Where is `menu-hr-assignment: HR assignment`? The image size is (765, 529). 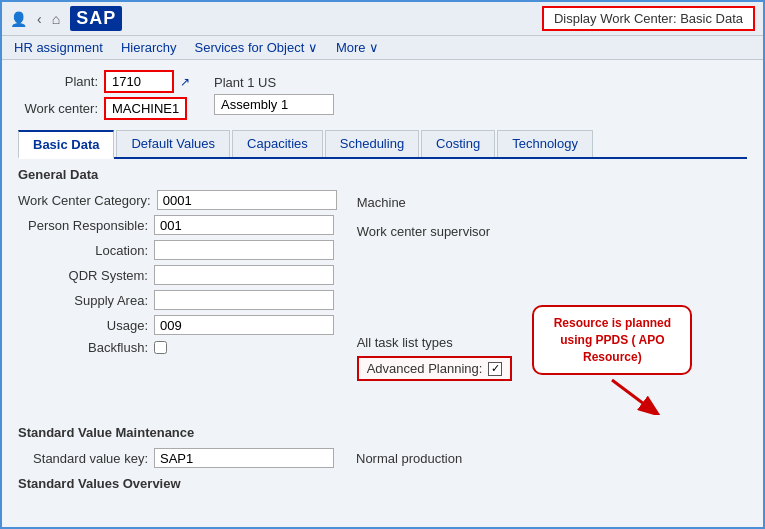
menu-hr-assignment: HR assignment is located at coordinates (58, 48).